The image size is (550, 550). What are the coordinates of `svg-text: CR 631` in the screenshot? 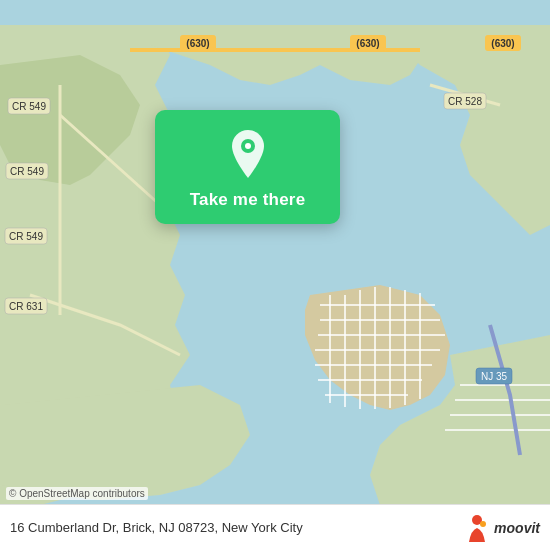 It's located at (26, 306).